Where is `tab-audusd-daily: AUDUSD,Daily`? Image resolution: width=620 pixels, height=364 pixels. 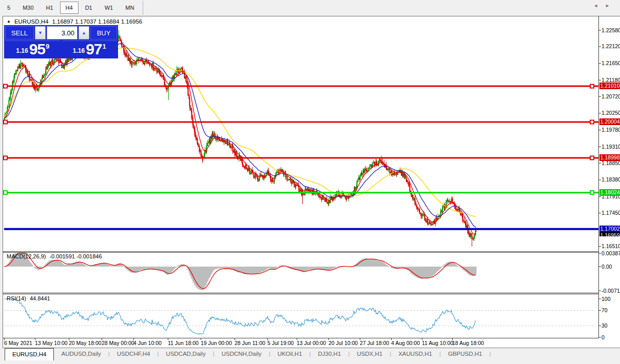 tab-audusd-daily: AUDUSD,Daily is located at coordinates (81, 354).